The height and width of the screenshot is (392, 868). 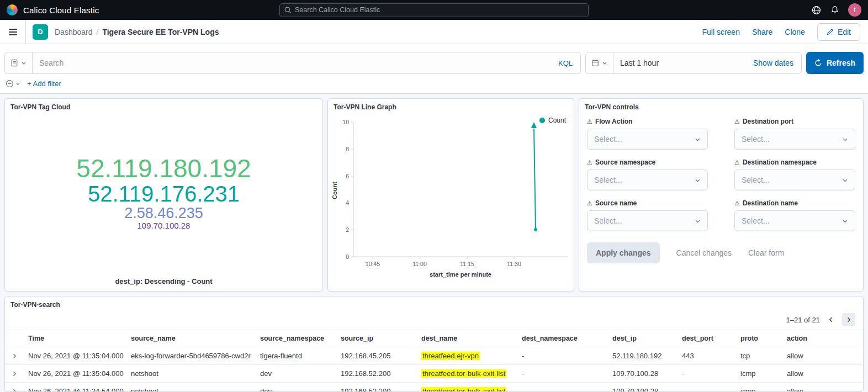 I want to click on elastic-logo-icon, so click(x=12, y=10).